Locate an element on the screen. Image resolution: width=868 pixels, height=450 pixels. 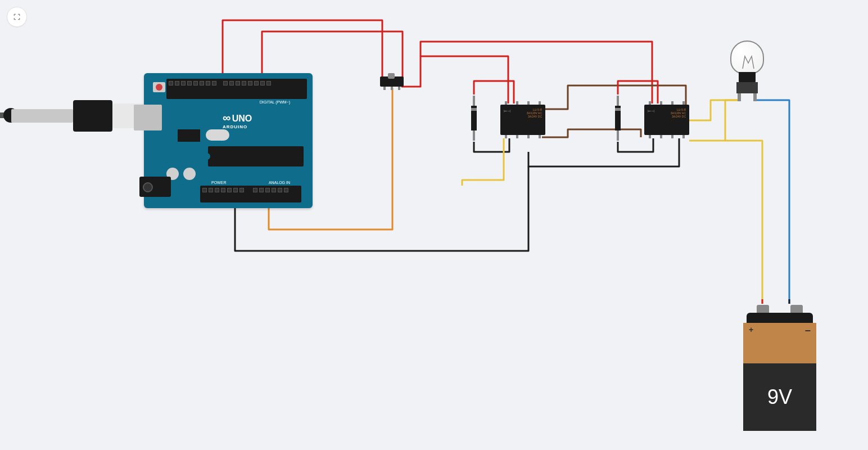
arduino-uno: DIGITAL (PWM~) ∞ UNO ARDUINO POWER ANALO… is located at coordinates (228, 141).